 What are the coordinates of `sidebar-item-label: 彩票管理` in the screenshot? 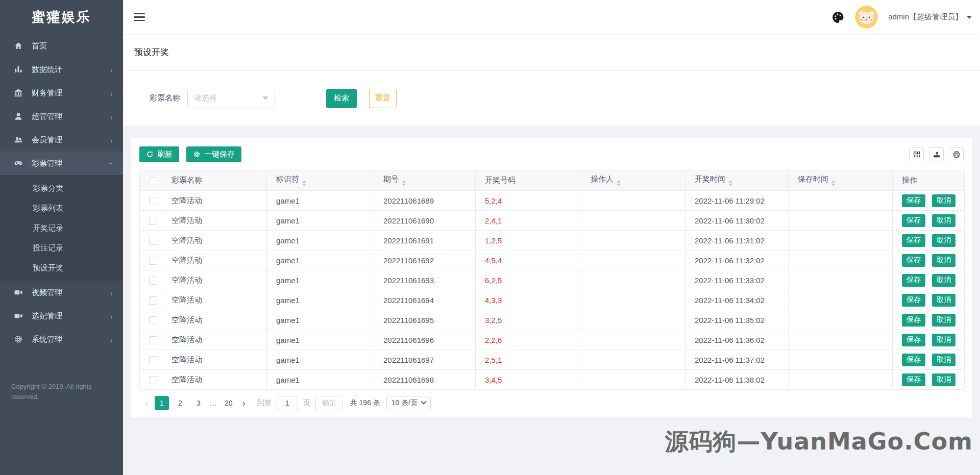 It's located at (47, 163).